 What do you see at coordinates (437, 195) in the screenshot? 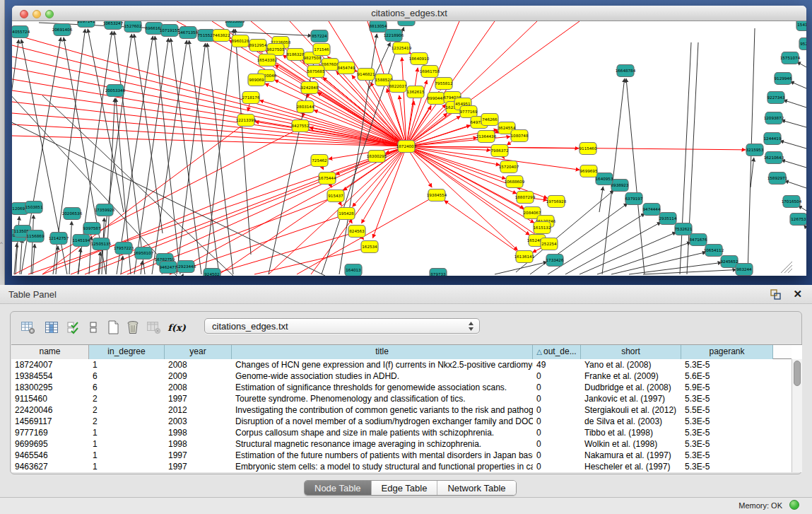
I see `graph-node-selected: 19384554` at bounding box center [437, 195].